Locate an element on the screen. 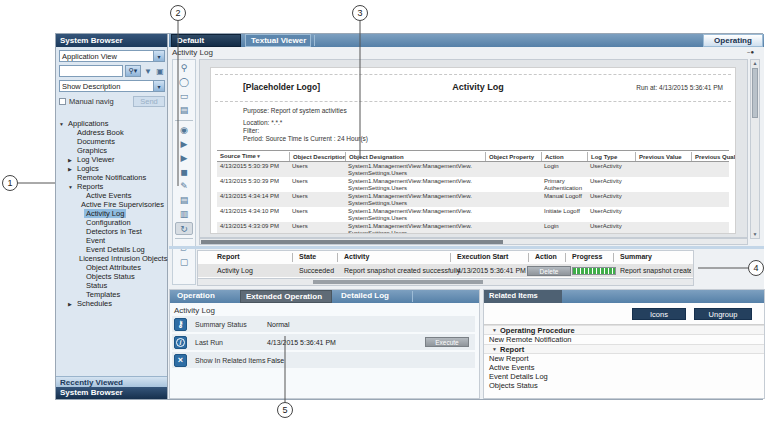 The height and width of the screenshot is (428, 774). tree-item-schedules: ▶Schedules is located at coordinates (111, 304).